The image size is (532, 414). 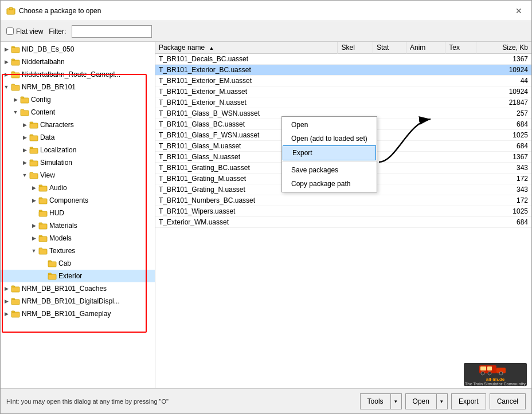 I want to click on col-tex: Tex, so click(x=461, y=48).